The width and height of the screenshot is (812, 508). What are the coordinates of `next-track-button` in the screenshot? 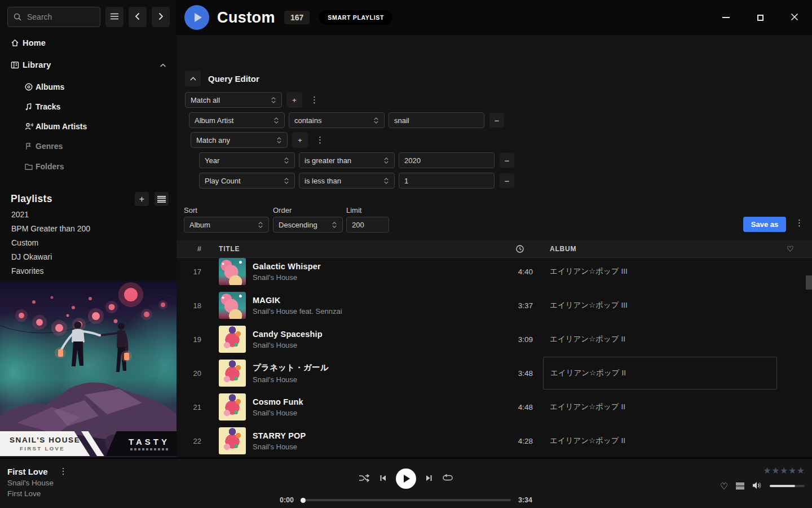 It's located at (429, 479).